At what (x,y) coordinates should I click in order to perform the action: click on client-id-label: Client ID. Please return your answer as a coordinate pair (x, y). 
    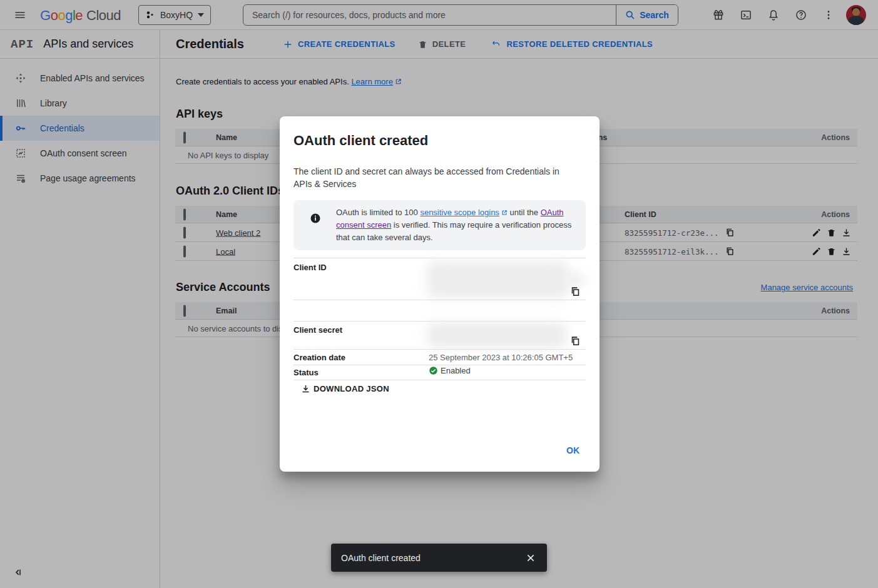
    Looking at the image, I should click on (310, 268).